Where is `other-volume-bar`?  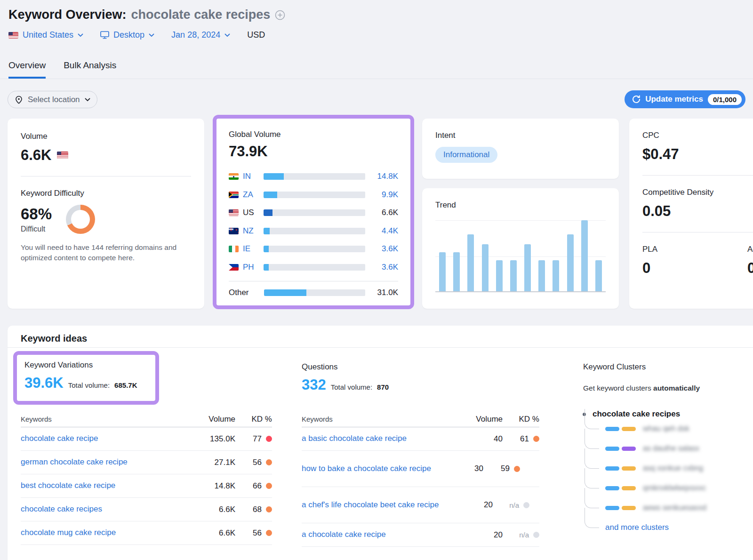 other-volume-bar is located at coordinates (314, 293).